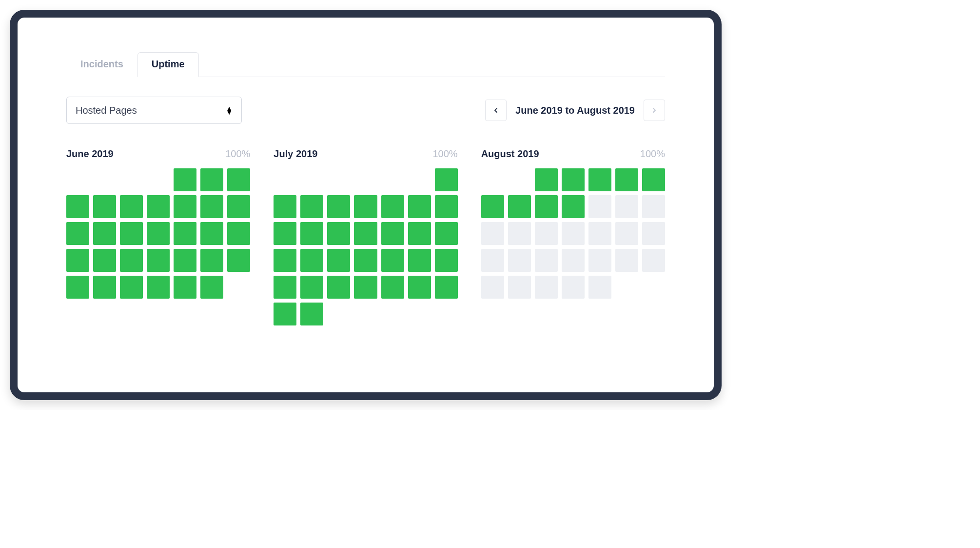  I want to click on tab-incidents: Incidents, so click(102, 64).